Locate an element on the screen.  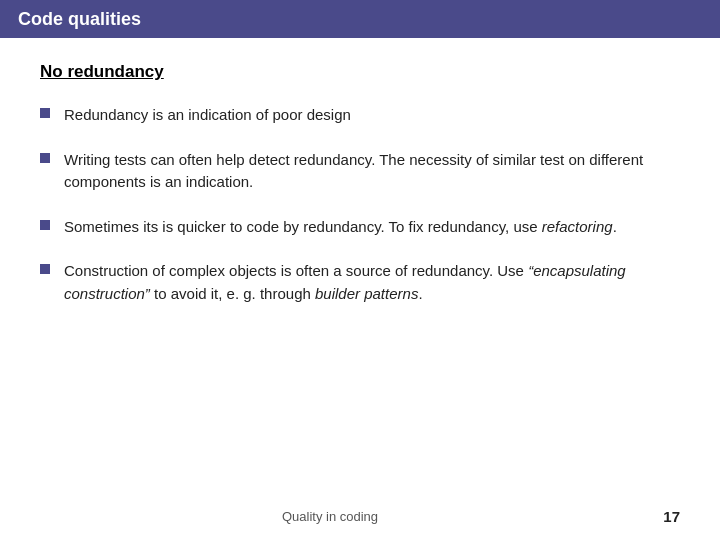
bullet-text-4: Construction of complex objects is often… is located at coordinates (372, 282).